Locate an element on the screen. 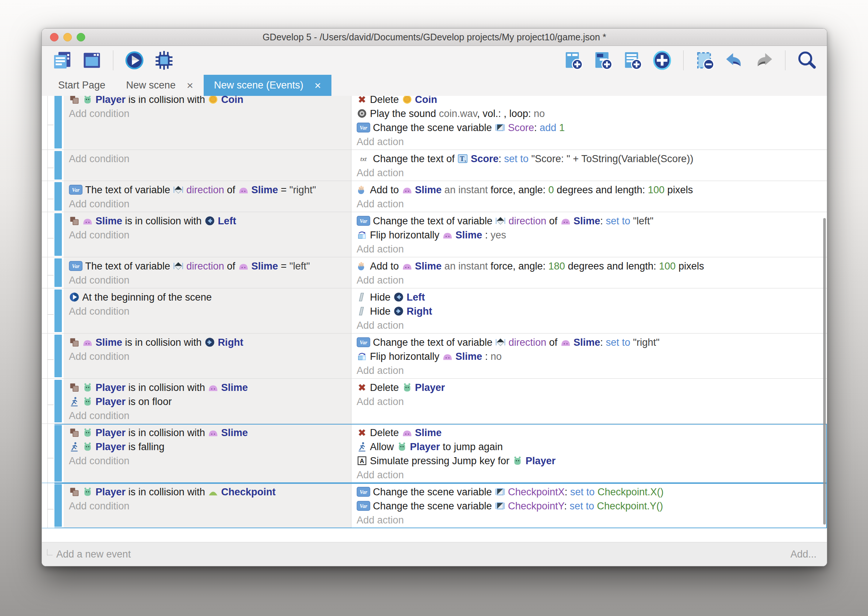 This screenshot has width=868, height=616. play-button is located at coordinates (134, 60).